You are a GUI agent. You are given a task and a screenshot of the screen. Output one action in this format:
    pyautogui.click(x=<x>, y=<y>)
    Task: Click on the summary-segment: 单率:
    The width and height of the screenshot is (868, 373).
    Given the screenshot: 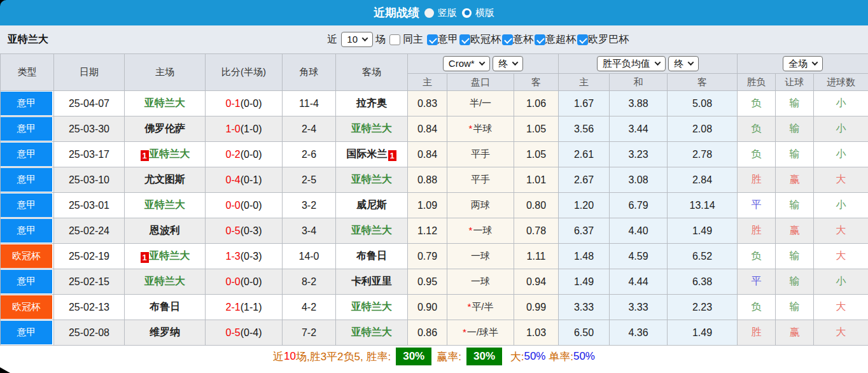 What is the action you would take?
    pyautogui.click(x=559, y=356)
    